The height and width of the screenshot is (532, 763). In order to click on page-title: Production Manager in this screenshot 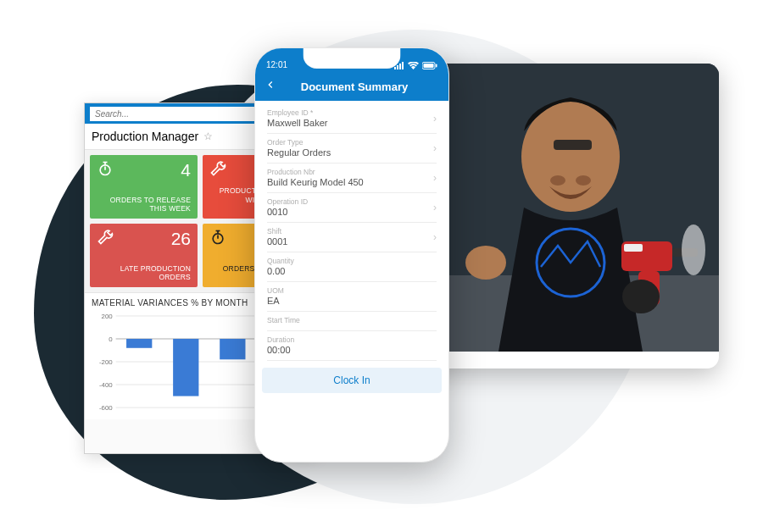, I will do `click(145, 136)`.